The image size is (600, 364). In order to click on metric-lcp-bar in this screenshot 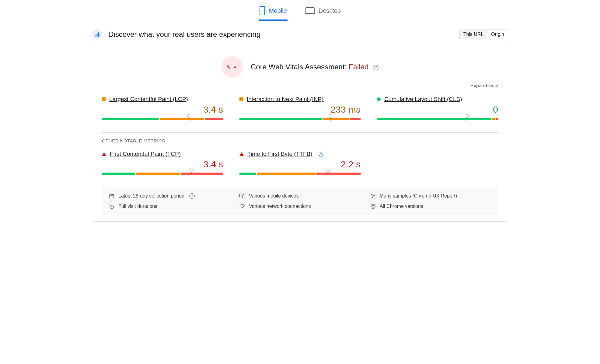, I will do `click(162, 118)`.